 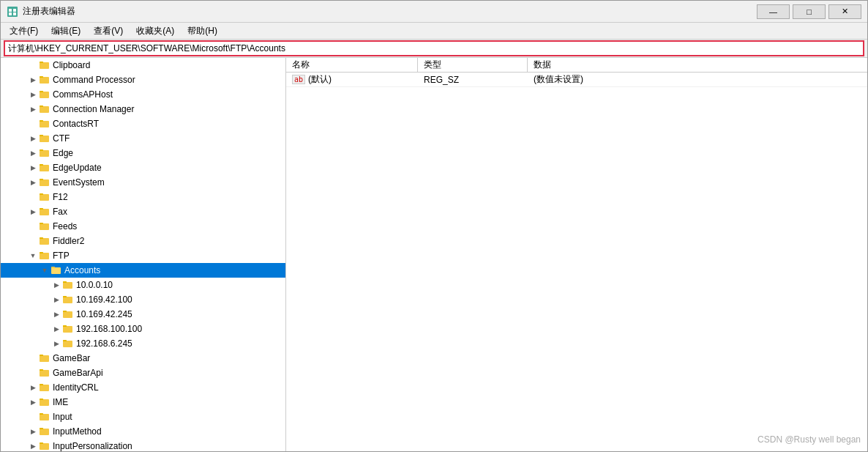 I want to click on address-input, so click(x=434, y=48).